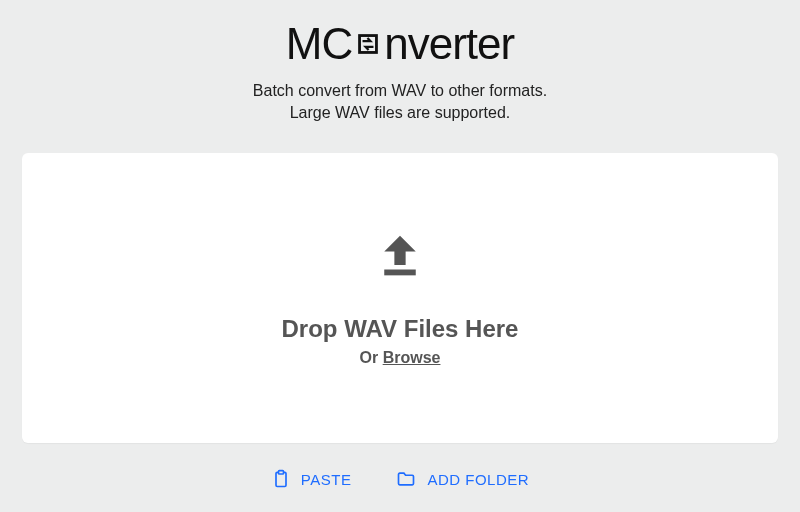  Describe the element at coordinates (368, 44) in the screenshot. I see `swap-icon` at that location.